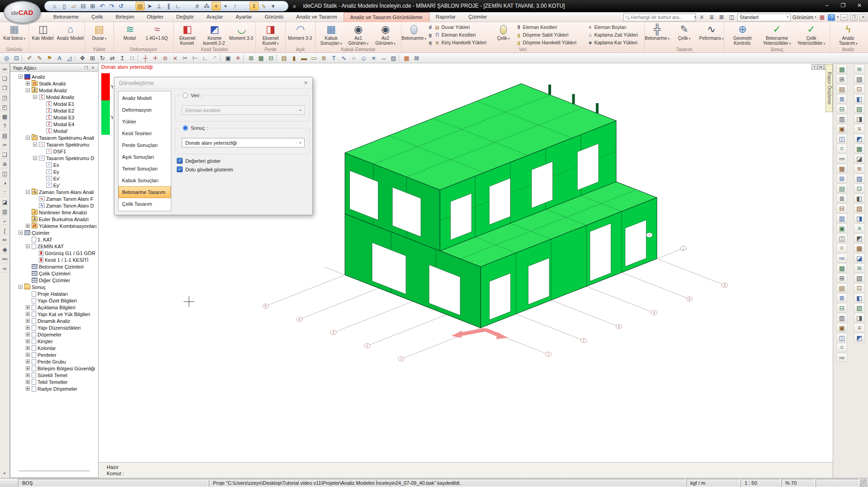 The width and height of the screenshot is (868, 487). I want to click on left-tool-icon: ◉, so click(5, 250).